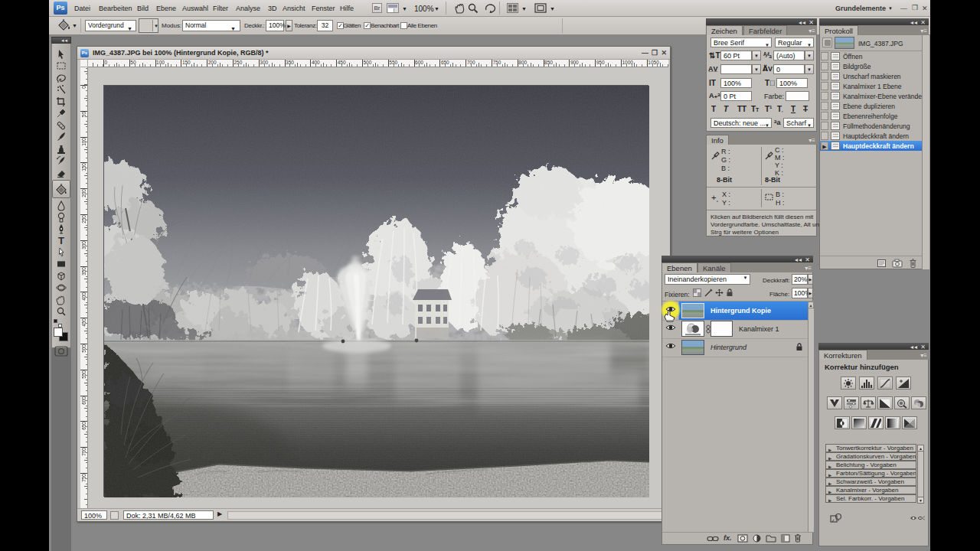  I want to click on svg-text: T, so click(61, 240).